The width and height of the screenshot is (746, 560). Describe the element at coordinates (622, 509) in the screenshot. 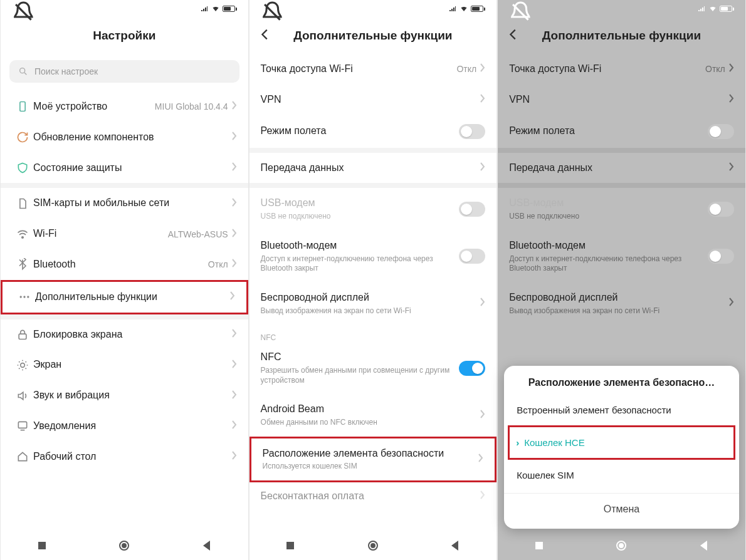

I see `sheet-cancel: Отмена` at that location.